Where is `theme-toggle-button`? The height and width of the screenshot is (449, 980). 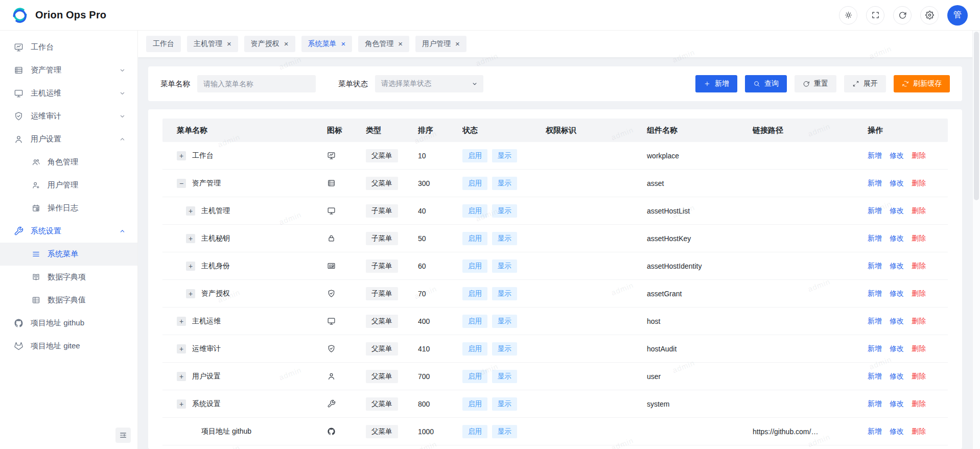
theme-toggle-button is located at coordinates (848, 15).